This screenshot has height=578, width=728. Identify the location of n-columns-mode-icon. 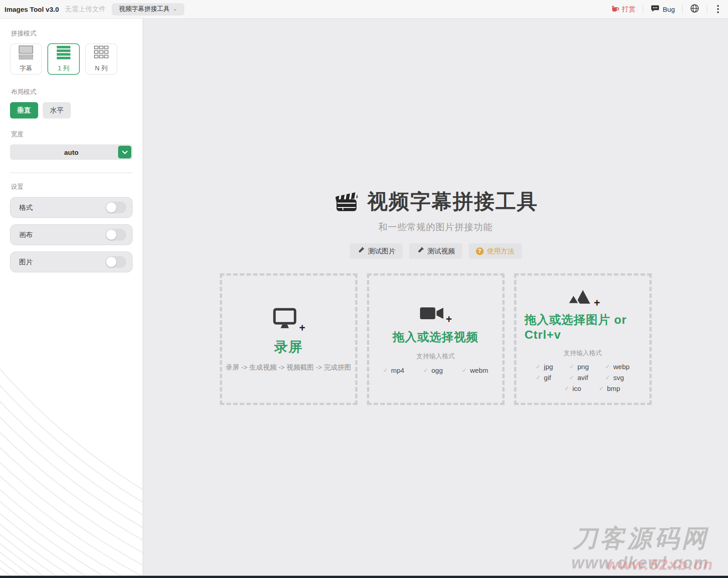
(101, 54).